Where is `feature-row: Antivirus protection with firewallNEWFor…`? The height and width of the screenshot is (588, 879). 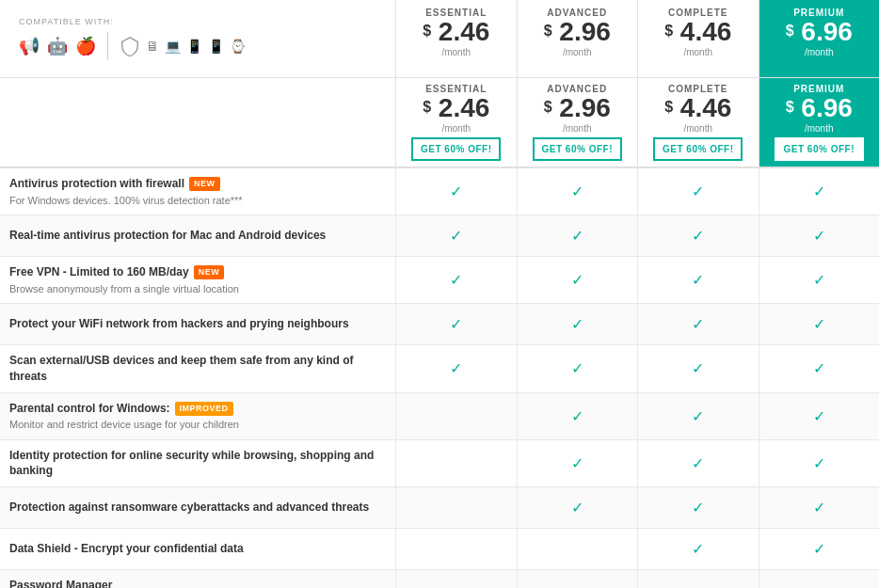 feature-row: Antivirus protection with firewallNEWFor… is located at coordinates (440, 192).